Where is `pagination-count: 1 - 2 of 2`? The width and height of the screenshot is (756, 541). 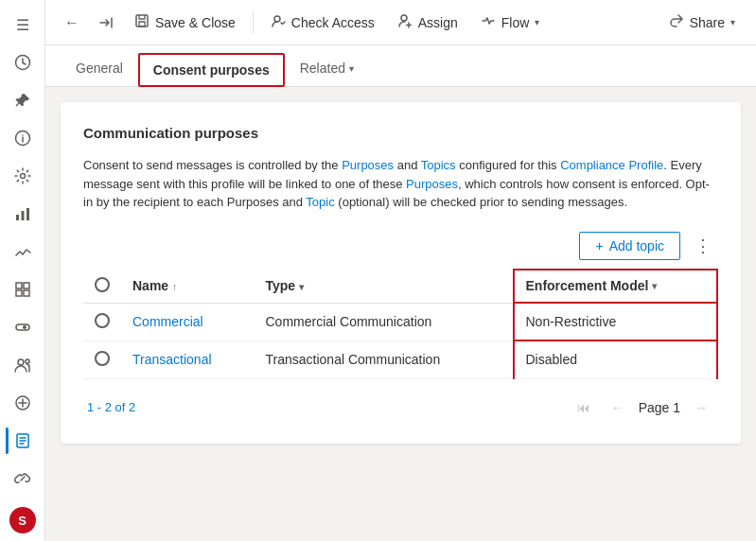 pagination-count: 1 - 2 of 2 is located at coordinates (112, 407).